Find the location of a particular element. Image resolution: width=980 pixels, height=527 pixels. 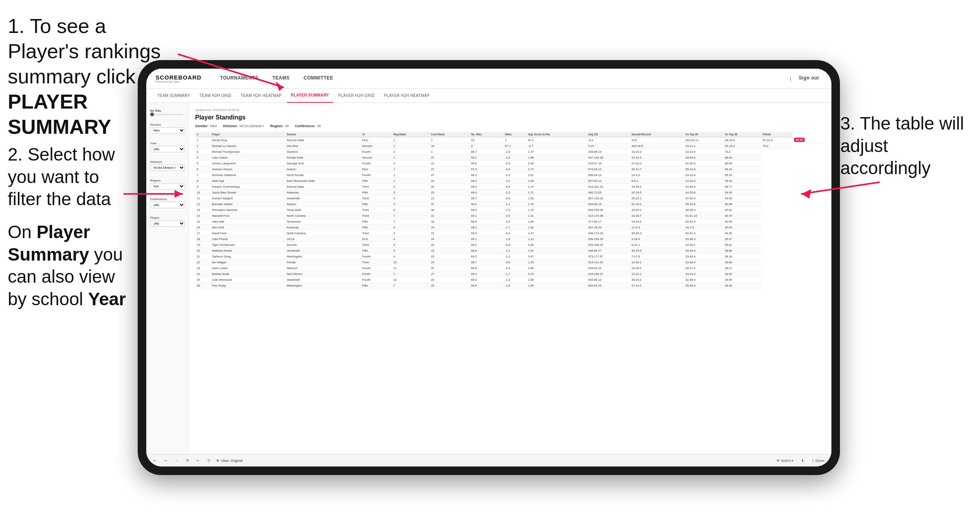

table-cell: Cole Sherwood is located at coordinates (248, 280).